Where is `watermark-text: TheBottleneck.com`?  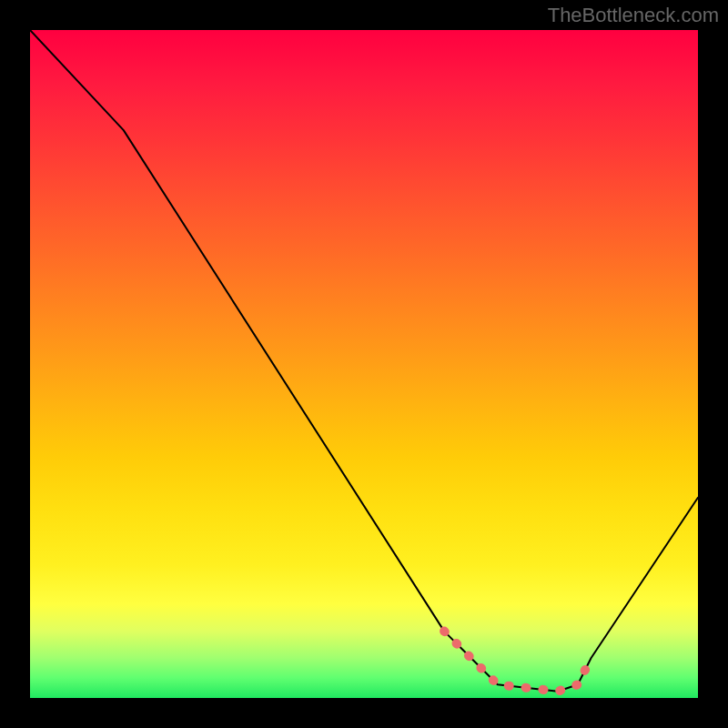
watermark-text: TheBottleneck.com is located at coordinates (633, 15).